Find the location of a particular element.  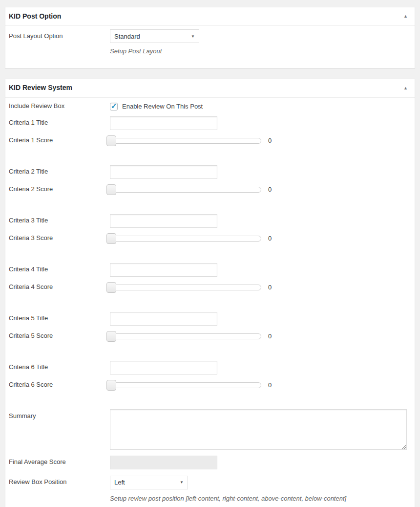

include-review-label: Include Review Box is located at coordinates (60, 106).